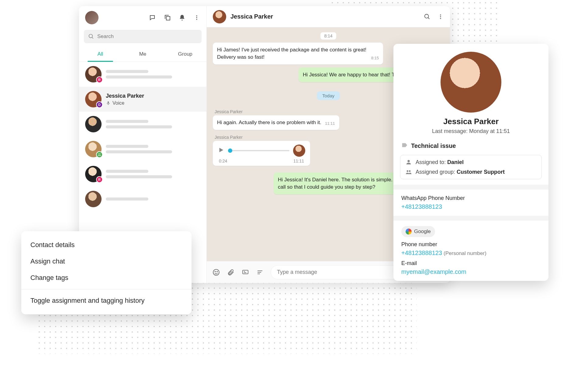 The width and height of the screenshot is (588, 384). I want to click on google-section: Google Phone number +48123888123 (Person…, so click(471, 251).